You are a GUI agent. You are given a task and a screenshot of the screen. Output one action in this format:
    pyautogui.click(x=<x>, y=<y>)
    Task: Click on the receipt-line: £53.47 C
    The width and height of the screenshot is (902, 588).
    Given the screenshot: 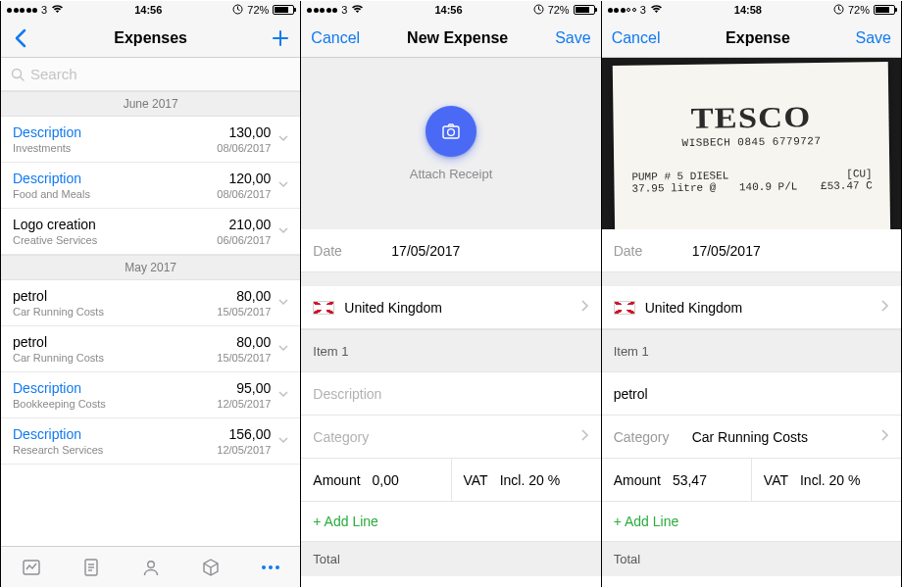 What is the action you would take?
    pyautogui.click(x=847, y=186)
    